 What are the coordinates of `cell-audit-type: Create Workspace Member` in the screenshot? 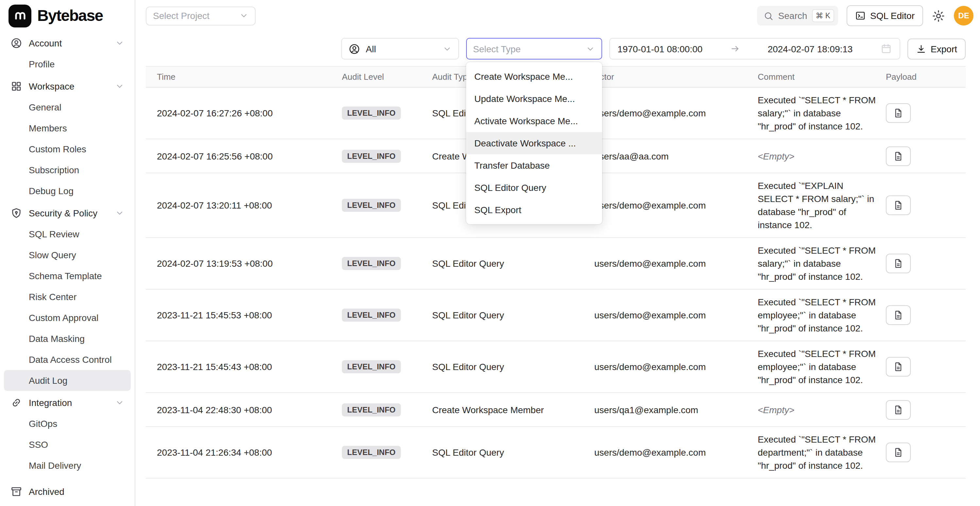 It's located at (513, 409).